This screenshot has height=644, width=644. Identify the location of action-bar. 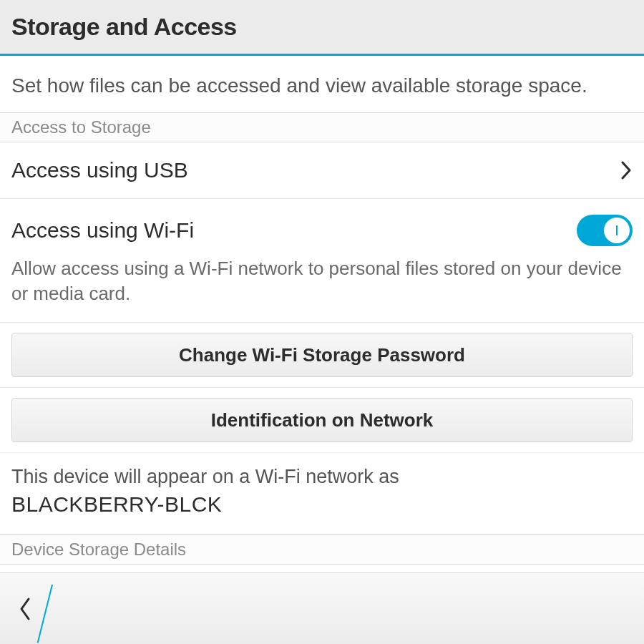
(322, 608).